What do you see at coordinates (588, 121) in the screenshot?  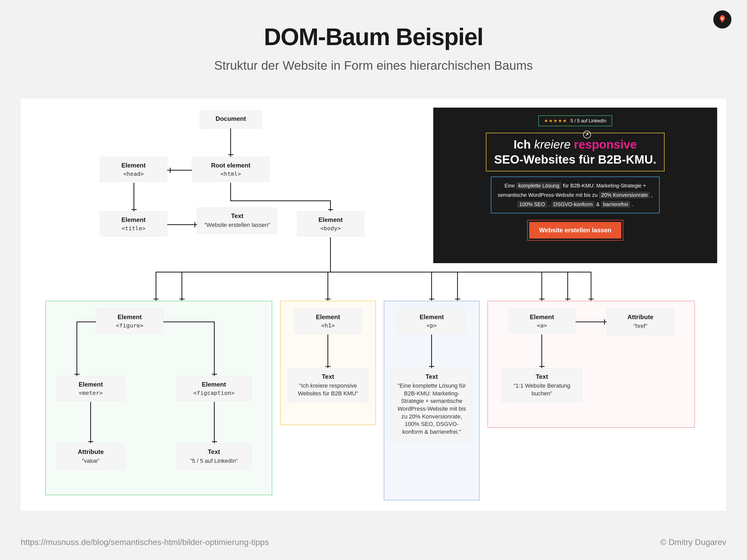 I see `rating-text: 5 / 5 auf LinkedIn` at bounding box center [588, 121].